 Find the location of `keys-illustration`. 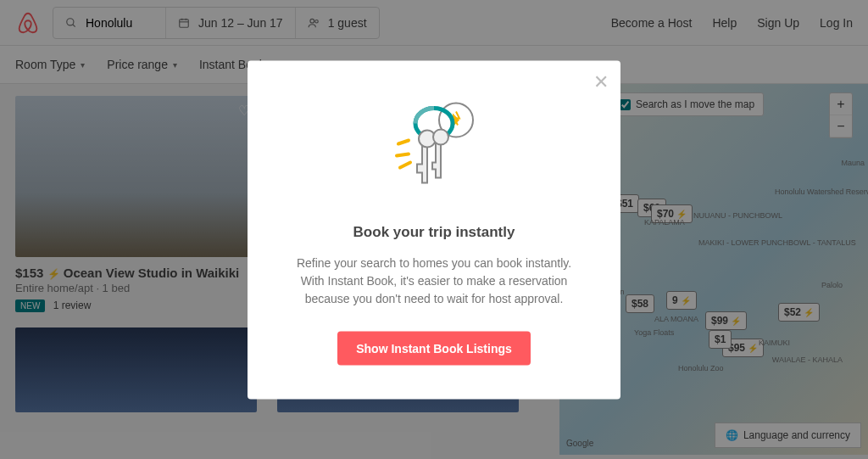

keys-illustration is located at coordinates (434, 148).